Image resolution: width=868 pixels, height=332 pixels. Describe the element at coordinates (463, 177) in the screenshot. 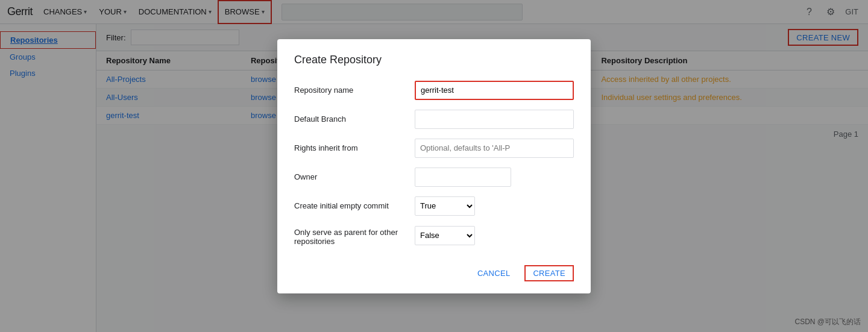

I see `input-owner` at that location.